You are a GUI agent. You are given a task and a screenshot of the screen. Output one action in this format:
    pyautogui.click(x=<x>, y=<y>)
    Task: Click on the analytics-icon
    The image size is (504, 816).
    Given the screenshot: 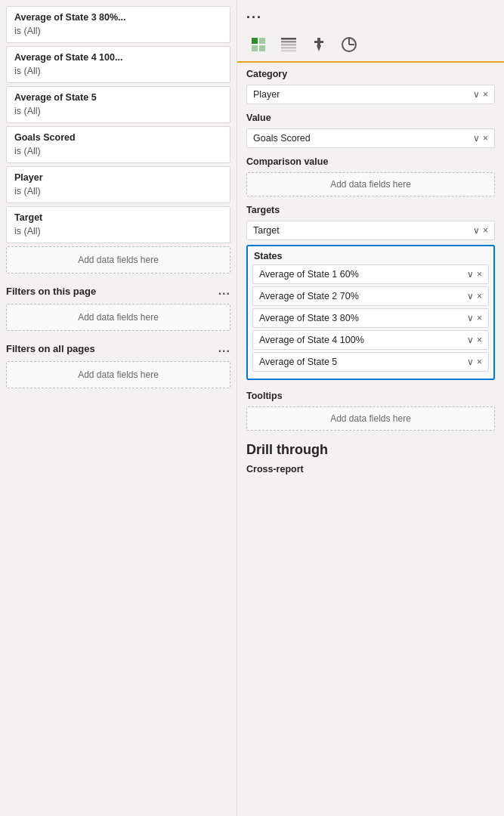 What is the action you would take?
    pyautogui.click(x=349, y=45)
    